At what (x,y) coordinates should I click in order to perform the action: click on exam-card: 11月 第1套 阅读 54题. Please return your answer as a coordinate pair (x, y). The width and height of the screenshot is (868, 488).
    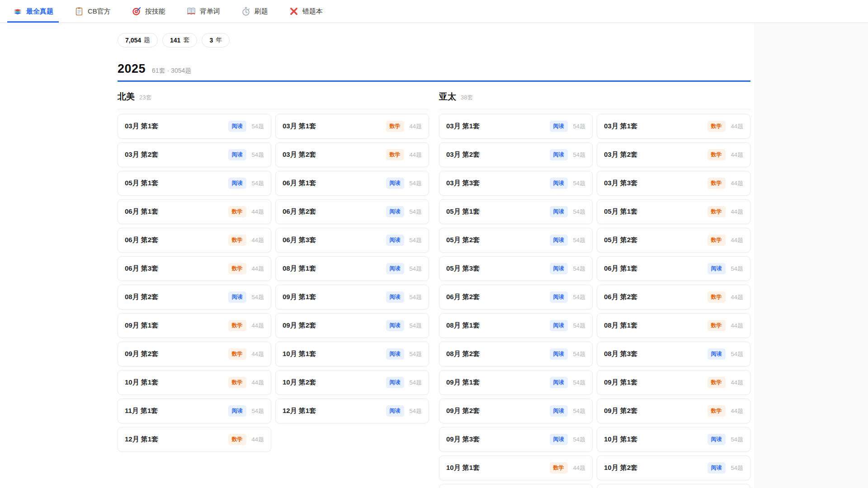
    Looking at the image, I should click on (194, 411).